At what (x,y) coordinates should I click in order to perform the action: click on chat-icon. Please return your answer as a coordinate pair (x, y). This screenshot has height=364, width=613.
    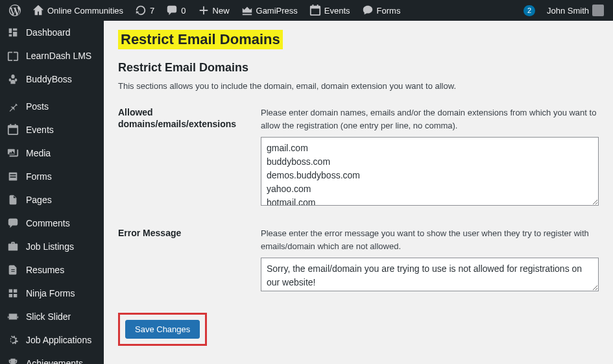
    Looking at the image, I should click on (368, 10).